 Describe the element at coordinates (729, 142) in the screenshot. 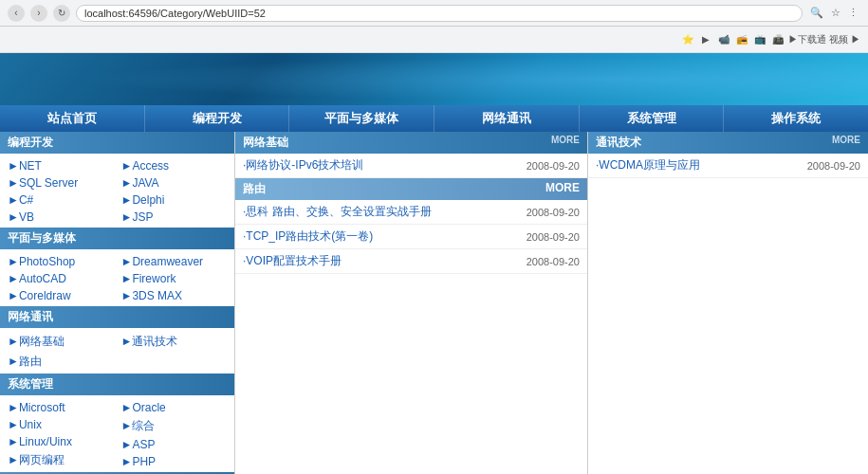

I see `section-header-commstech: 通讯技术 MORE` at that location.